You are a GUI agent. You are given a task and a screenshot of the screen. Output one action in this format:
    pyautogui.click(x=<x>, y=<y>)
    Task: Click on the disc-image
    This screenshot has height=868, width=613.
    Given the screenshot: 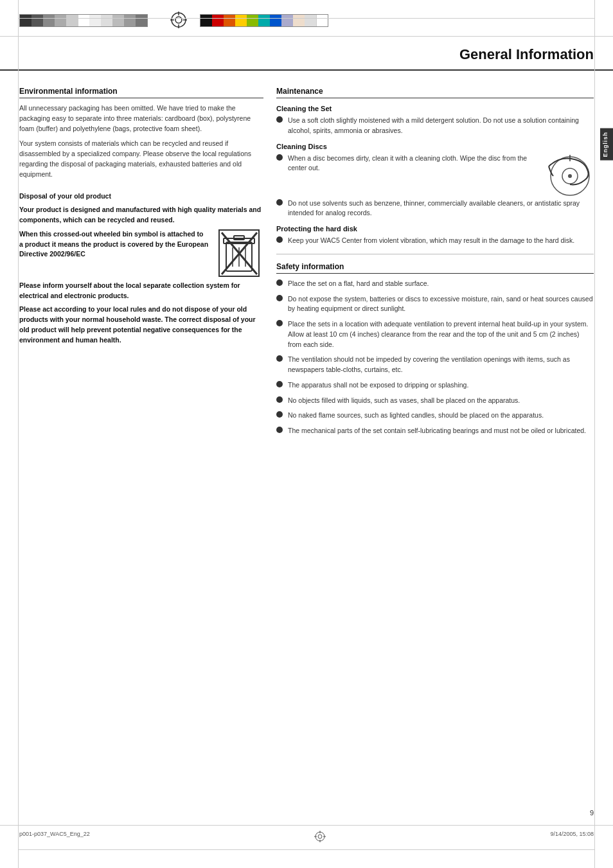 What is the action you would take?
    pyautogui.click(x=569, y=176)
    